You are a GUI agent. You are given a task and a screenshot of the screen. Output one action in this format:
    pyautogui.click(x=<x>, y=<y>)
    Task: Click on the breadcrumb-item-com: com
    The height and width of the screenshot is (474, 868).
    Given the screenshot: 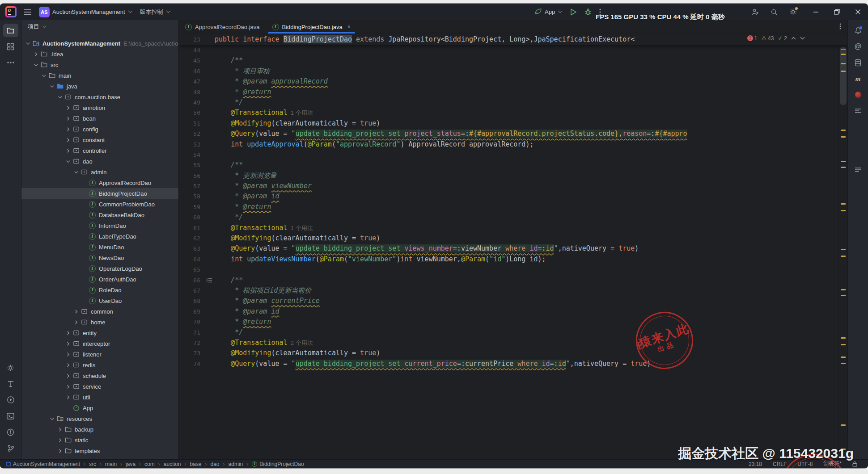 What is the action you would take?
    pyautogui.click(x=149, y=464)
    